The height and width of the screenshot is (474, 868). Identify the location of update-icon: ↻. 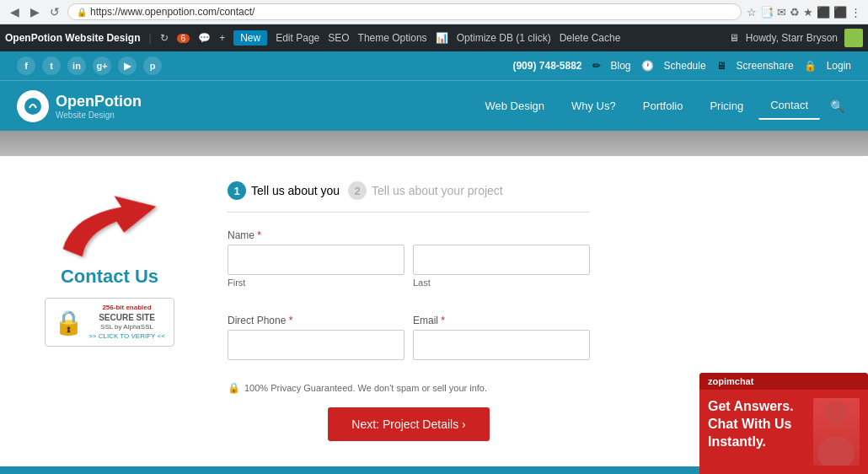
(164, 38).